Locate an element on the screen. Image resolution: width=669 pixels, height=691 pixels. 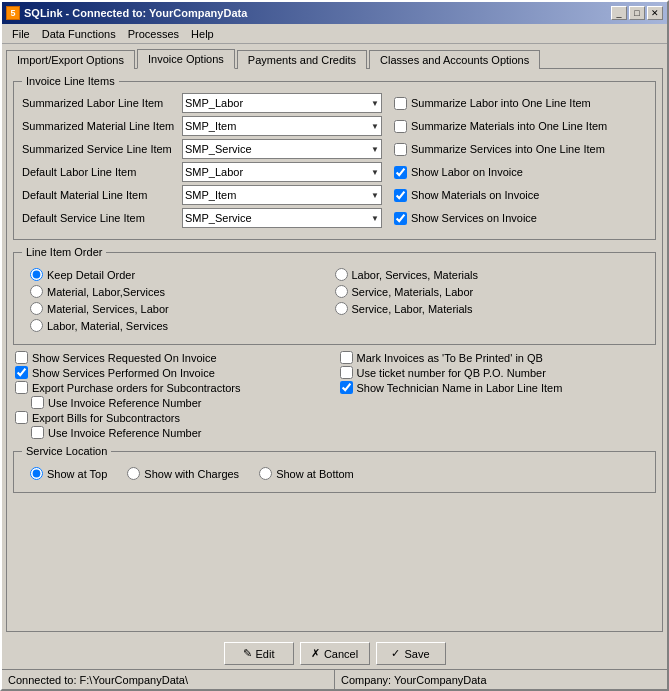
show-with-charges-text: Show with Charges is located at coordinates (192, 474).